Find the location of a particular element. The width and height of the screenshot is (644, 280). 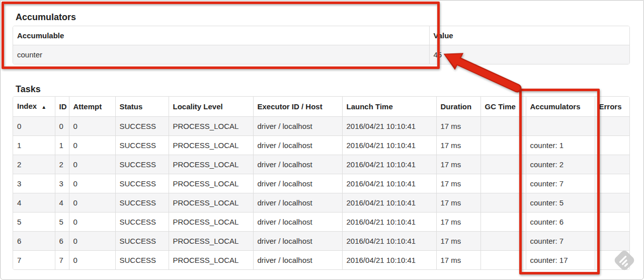

cell-id: 7 is located at coordinates (62, 260).